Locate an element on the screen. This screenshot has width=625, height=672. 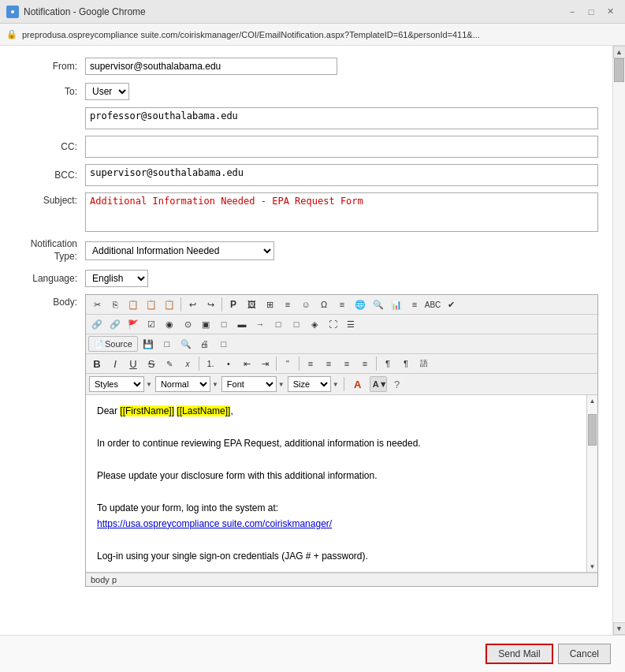
minimize-button: − is located at coordinates (572, 12).